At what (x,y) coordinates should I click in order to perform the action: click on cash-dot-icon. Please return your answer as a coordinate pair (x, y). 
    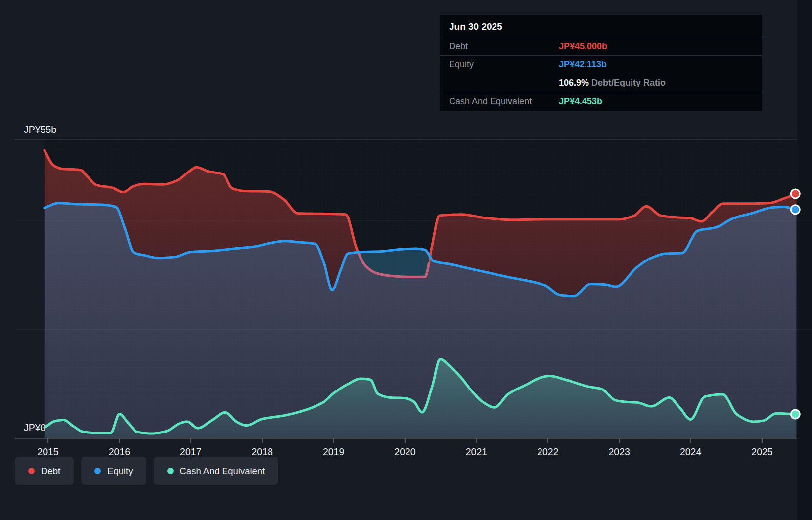
    Looking at the image, I should click on (170, 471).